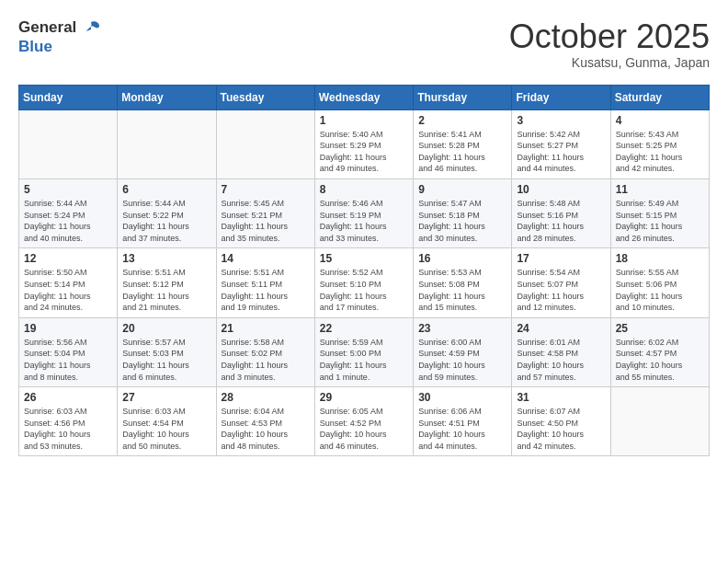  I want to click on day-number: 16, so click(462, 259).